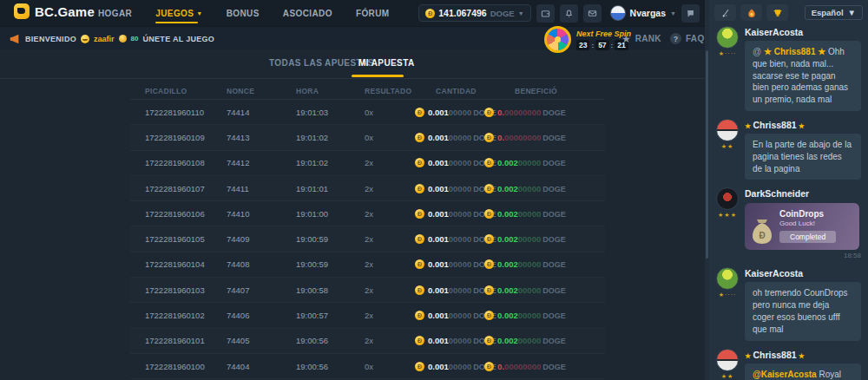 The height and width of the screenshot is (380, 868). What do you see at coordinates (368, 92) in the screenshot?
I see `table-header: PICADILLO NONCE HORA RESULTADO CANTIDAD …` at bounding box center [368, 92].